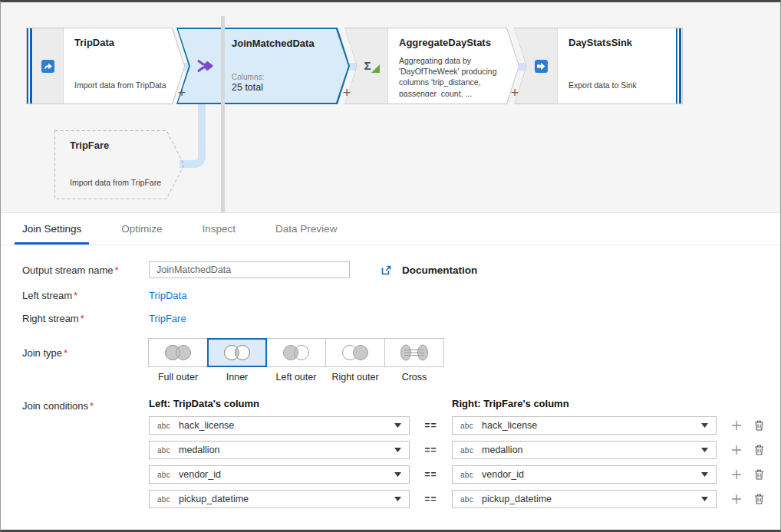 This screenshot has width=781, height=532. What do you see at coordinates (414, 377) in the screenshot?
I see `join-type-label: Cross` at bounding box center [414, 377].